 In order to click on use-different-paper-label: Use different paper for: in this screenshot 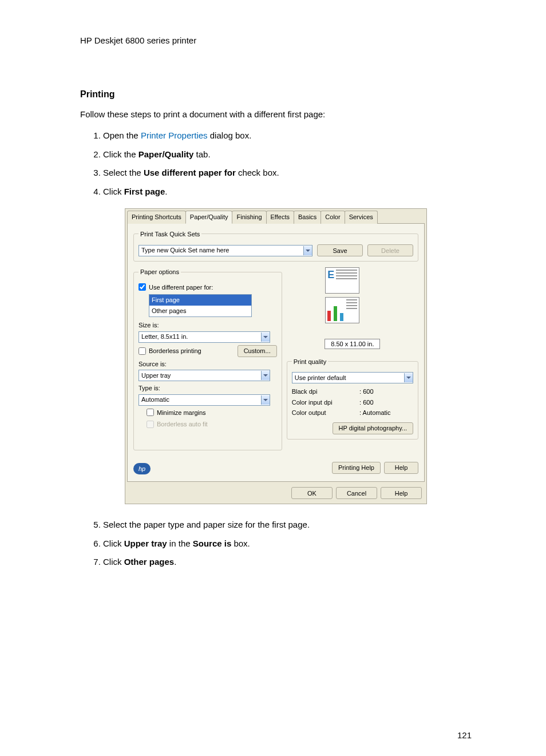, I will do `click(181, 287)`.